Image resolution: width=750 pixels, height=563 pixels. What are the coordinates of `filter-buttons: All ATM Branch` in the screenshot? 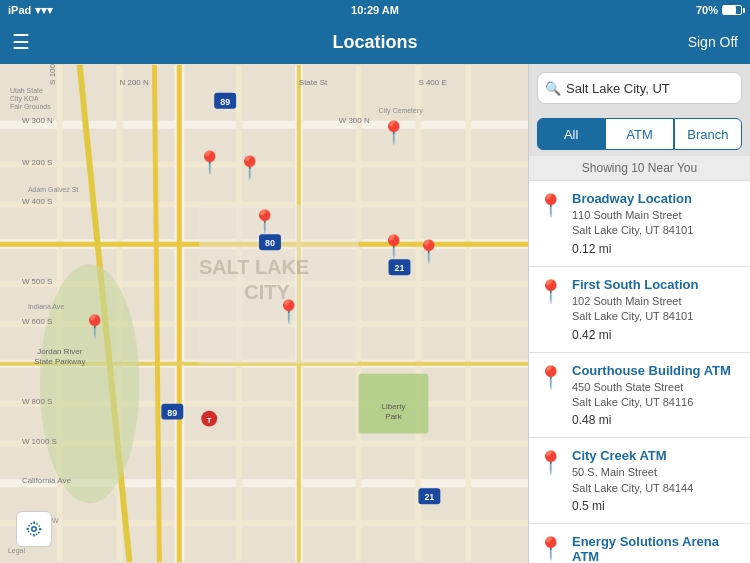 It's located at (640, 134).